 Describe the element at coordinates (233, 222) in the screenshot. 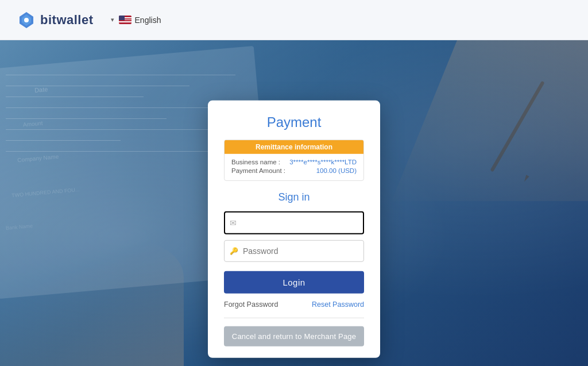

I see `email-icon: ✉` at that location.